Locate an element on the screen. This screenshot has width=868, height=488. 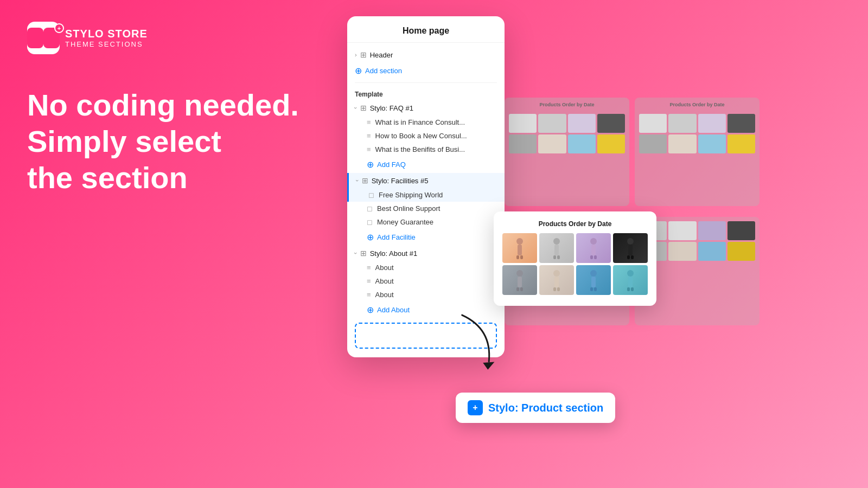
add-about-icon: ⊕ is located at coordinates (370, 310).